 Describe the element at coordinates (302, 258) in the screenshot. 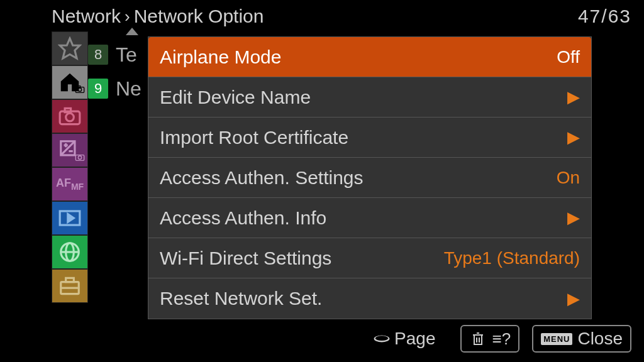

I see `menu-item-label: Wi-Fi Direct Settings` at that location.